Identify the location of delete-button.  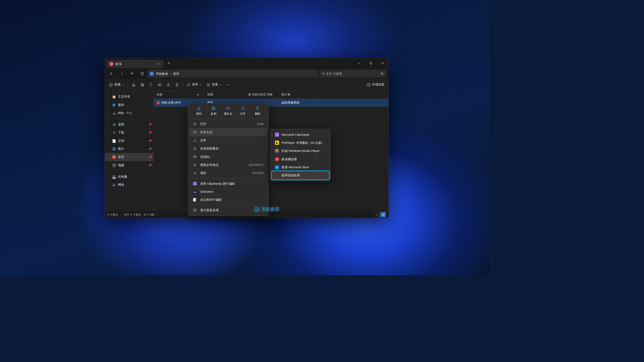
(177, 85).